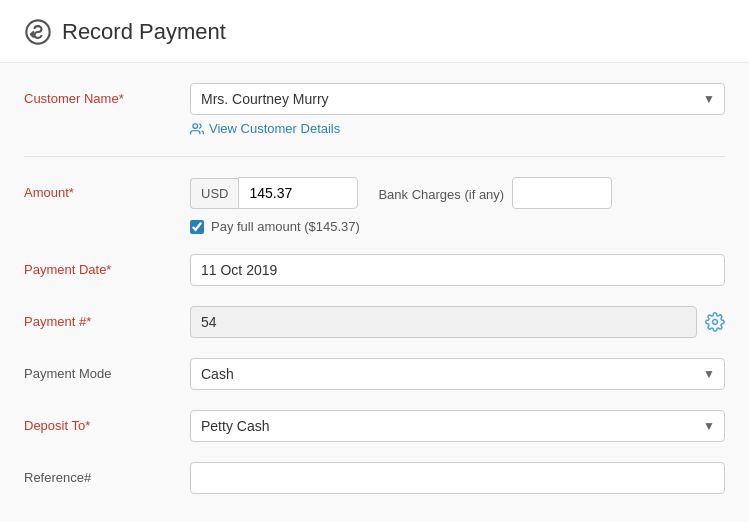 The height and width of the screenshot is (522, 749). Describe the element at coordinates (298, 193) in the screenshot. I see `amount-input` at that location.